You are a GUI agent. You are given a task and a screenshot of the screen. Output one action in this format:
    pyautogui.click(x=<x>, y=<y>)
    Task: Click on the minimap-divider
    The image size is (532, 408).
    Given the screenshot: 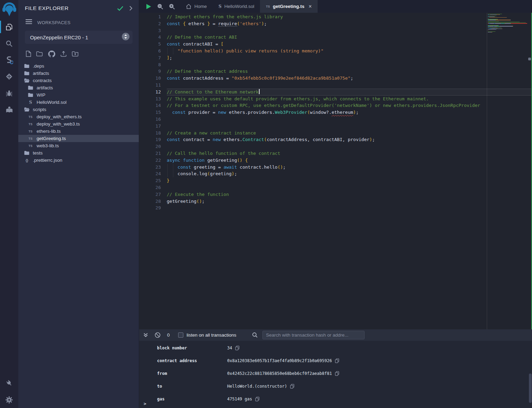 What is the action you would take?
    pyautogui.click(x=487, y=171)
    